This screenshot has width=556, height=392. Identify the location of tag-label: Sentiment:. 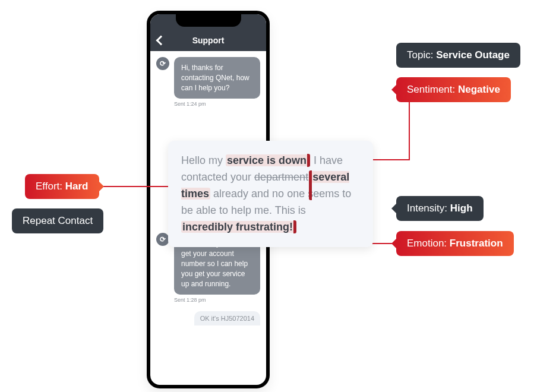
(432, 89).